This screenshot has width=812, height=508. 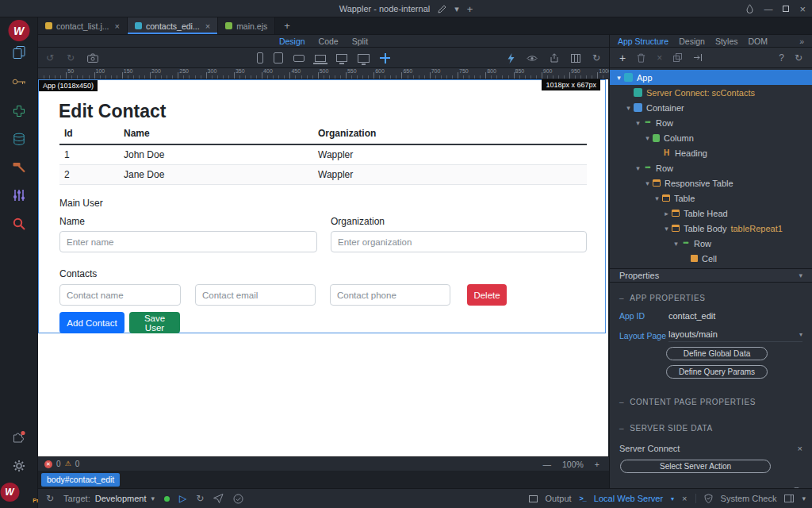 I want to click on define-query-params-button: Define Query Params, so click(x=717, y=371).